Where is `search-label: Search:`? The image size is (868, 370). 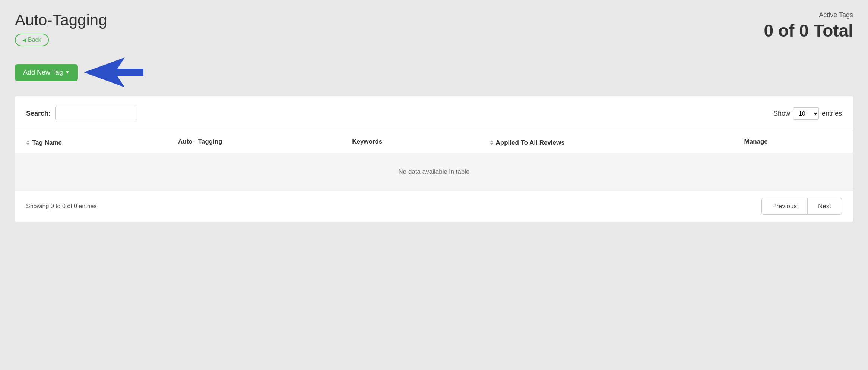
search-label: Search: is located at coordinates (38, 113).